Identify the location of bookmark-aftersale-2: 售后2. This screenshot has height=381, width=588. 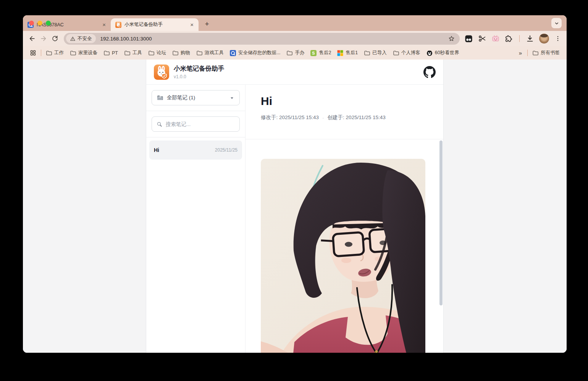
(321, 53).